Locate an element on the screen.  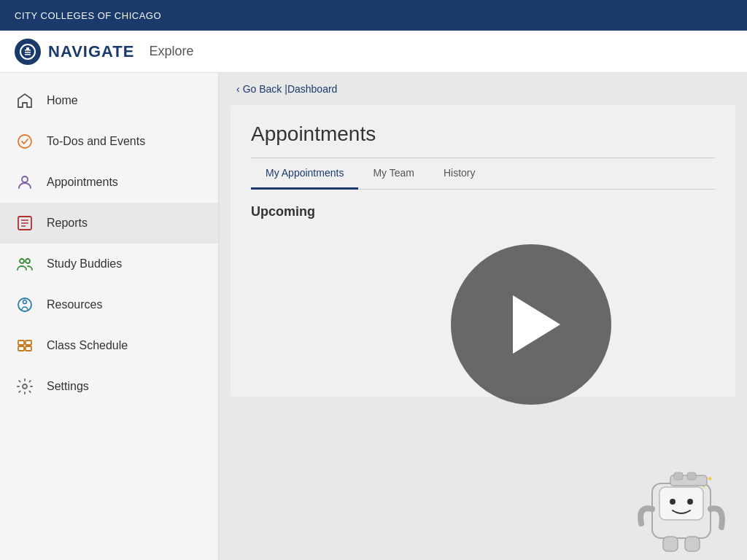
video-play-button is located at coordinates (531, 324).